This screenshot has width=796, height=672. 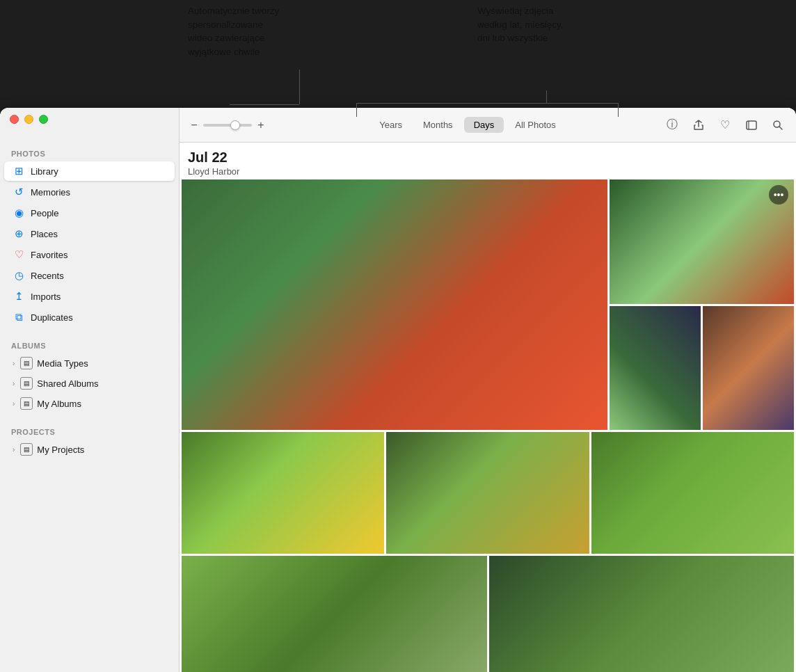 I want to click on zoom-out-button: −, so click(x=194, y=125).